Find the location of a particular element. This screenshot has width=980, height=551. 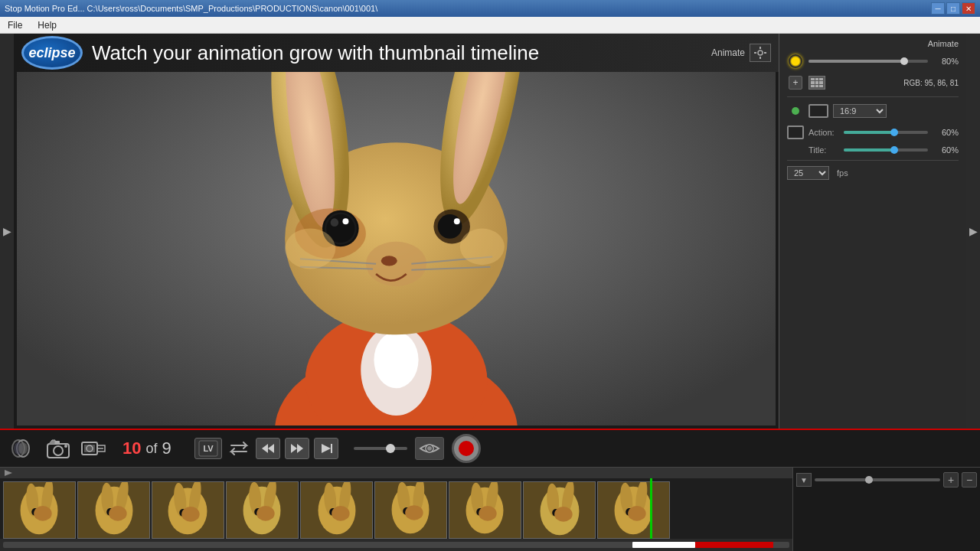

scroll-track is located at coordinates (397, 545).